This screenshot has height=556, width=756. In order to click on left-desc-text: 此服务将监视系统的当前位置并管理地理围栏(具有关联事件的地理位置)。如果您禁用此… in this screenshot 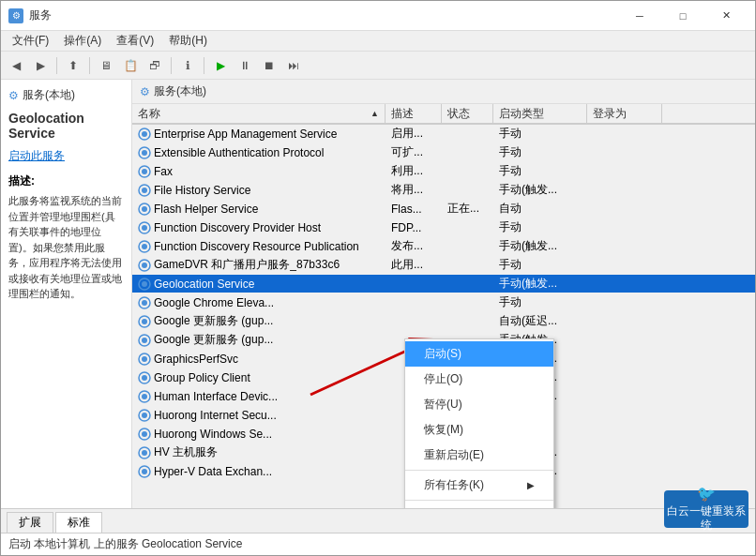, I will do `click(66, 248)`.